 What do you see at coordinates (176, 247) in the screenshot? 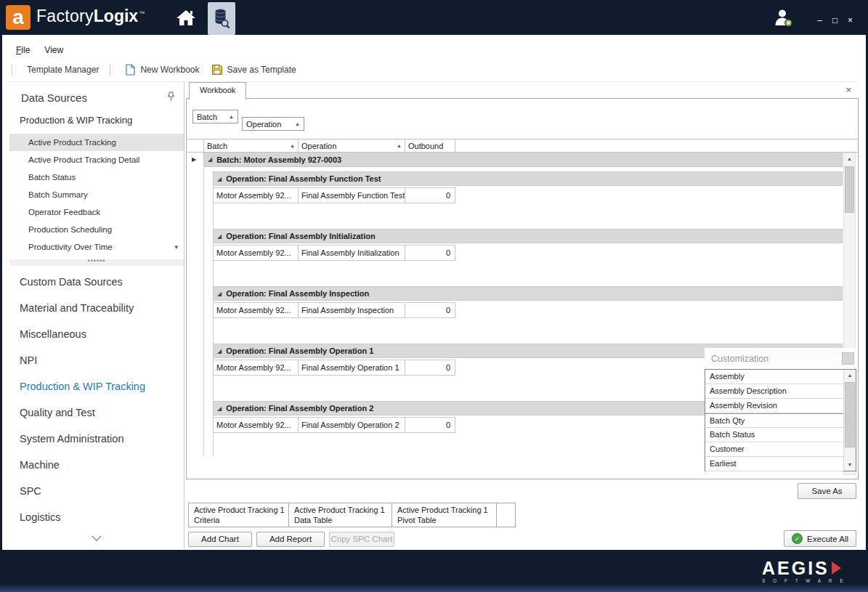
I see `chevron-down-icon: ▾` at bounding box center [176, 247].